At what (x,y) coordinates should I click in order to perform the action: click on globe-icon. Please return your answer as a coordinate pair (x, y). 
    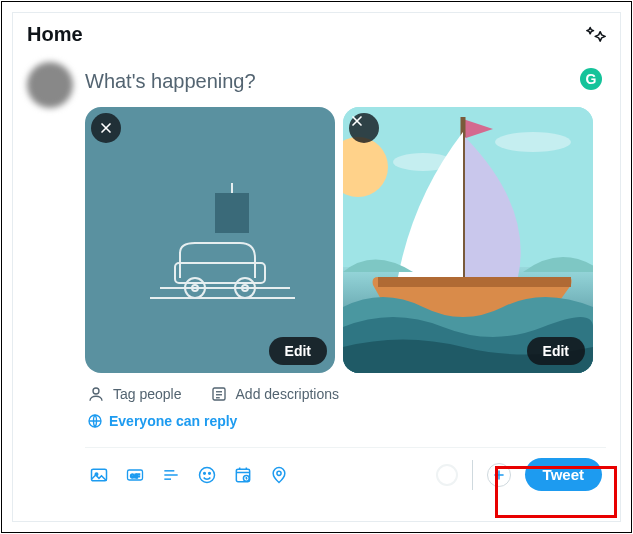
    Looking at the image, I should click on (95, 421).